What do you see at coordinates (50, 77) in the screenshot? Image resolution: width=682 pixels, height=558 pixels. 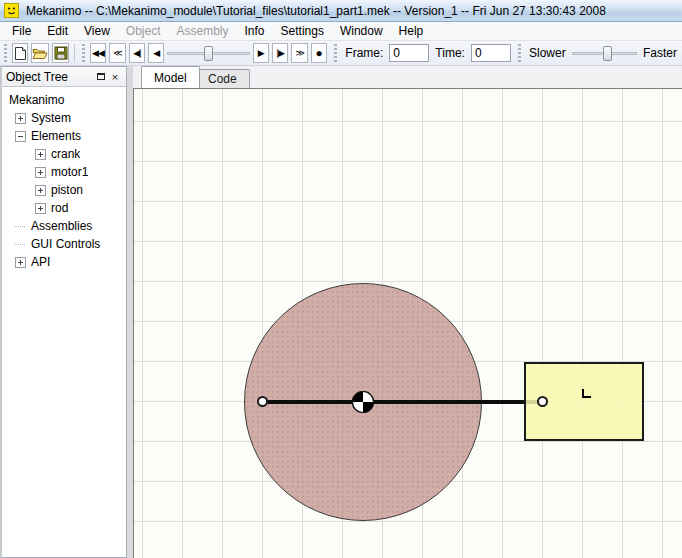 I see `object-tree-title: Object Tree` at bounding box center [50, 77].